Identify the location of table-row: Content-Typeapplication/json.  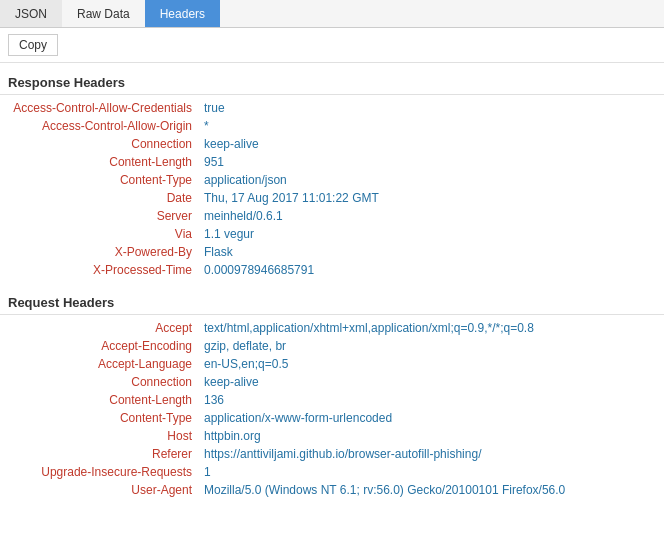
(332, 180).